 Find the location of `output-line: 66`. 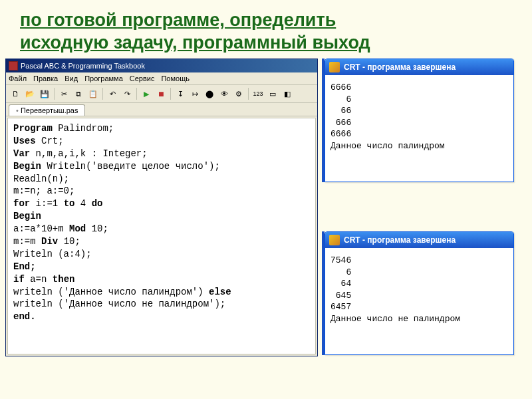

output-line: 66 is located at coordinates (419, 111).